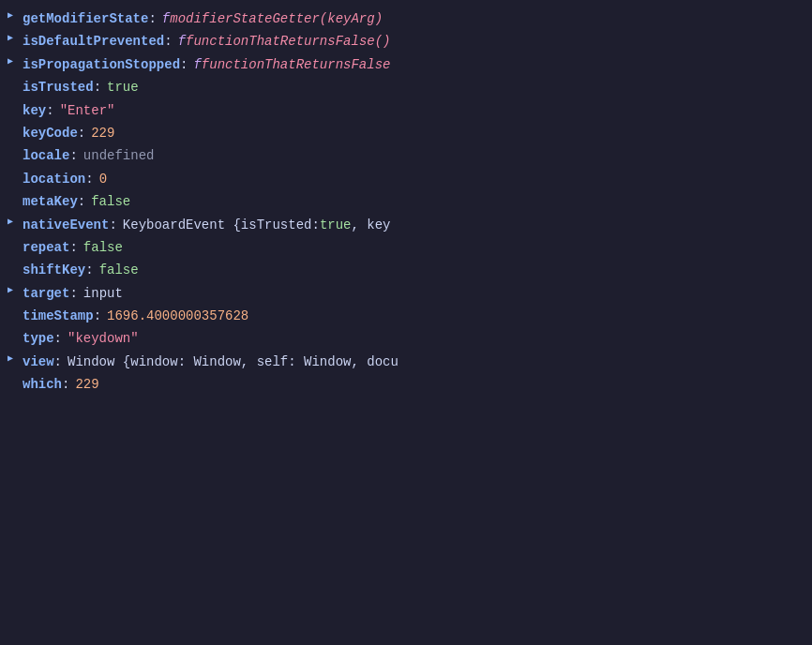 The width and height of the screenshot is (812, 645). Describe the element at coordinates (221, 225) in the screenshot. I see `property-value: KeyboardEvent {isTrusted:` at that location.